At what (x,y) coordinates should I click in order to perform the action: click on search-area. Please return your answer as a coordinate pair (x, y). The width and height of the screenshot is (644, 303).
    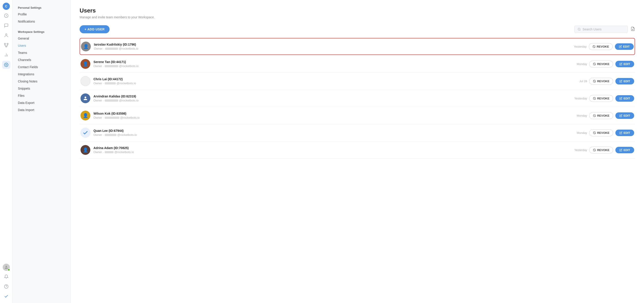
    Looking at the image, I should click on (604, 29).